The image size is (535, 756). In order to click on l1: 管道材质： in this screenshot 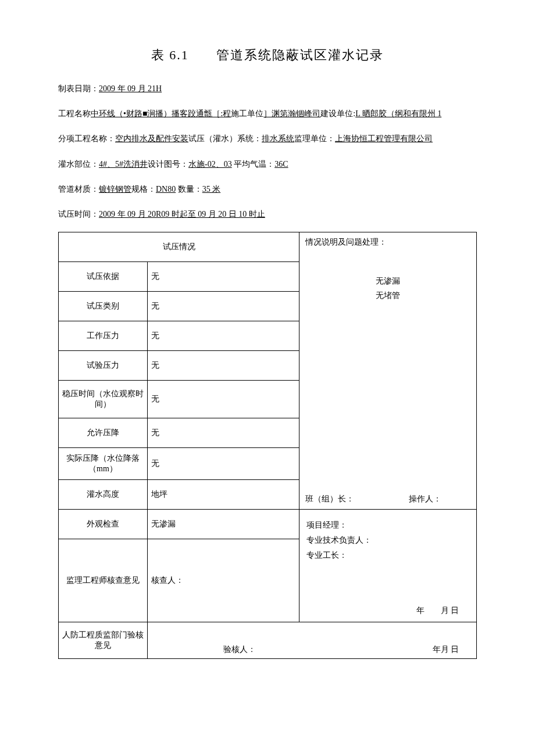, I will do `click(79, 189)`.